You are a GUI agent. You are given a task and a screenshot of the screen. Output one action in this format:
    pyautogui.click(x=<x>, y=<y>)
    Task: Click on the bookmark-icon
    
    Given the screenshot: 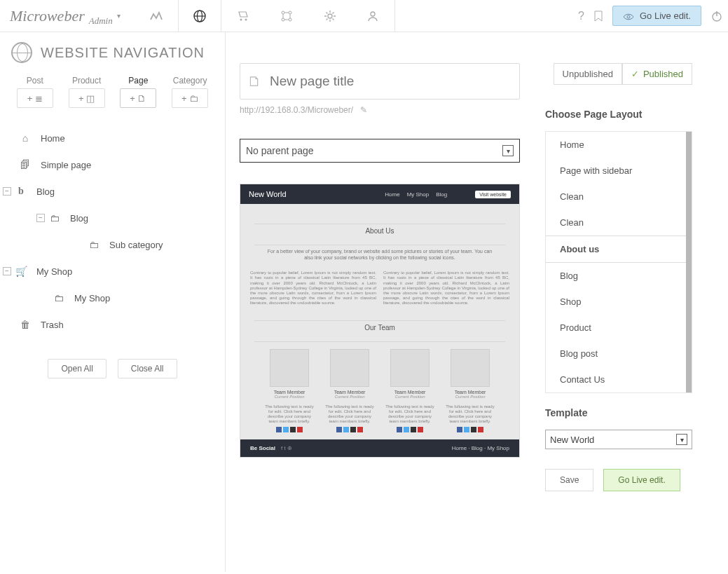 What is the action you would take?
    pyautogui.click(x=598, y=16)
    